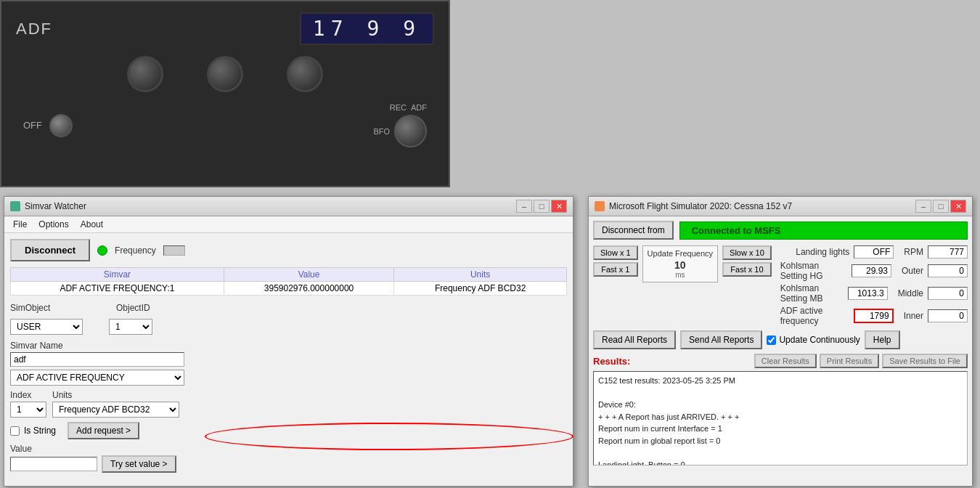  I want to click on table-row: ADF ACTIVE FREQUENCY:1 395902976.0000000…, so click(289, 289).